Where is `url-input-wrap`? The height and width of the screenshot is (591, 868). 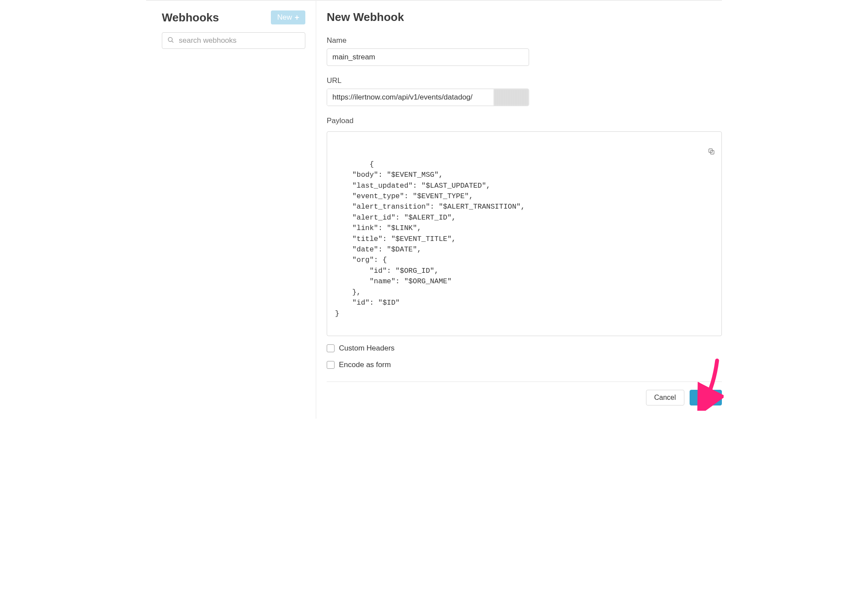 url-input-wrap is located at coordinates (428, 97).